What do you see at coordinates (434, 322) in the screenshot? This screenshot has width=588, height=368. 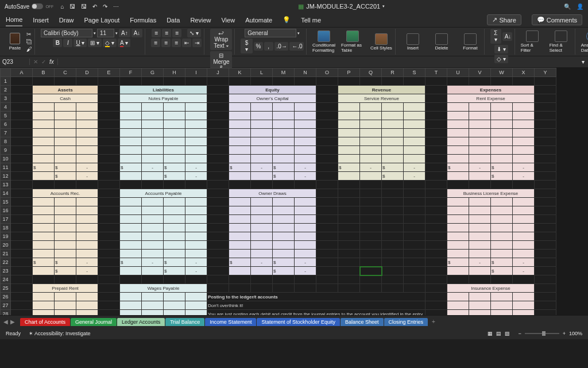 I see `add-sheet-button: +` at bounding box center [434, 322].